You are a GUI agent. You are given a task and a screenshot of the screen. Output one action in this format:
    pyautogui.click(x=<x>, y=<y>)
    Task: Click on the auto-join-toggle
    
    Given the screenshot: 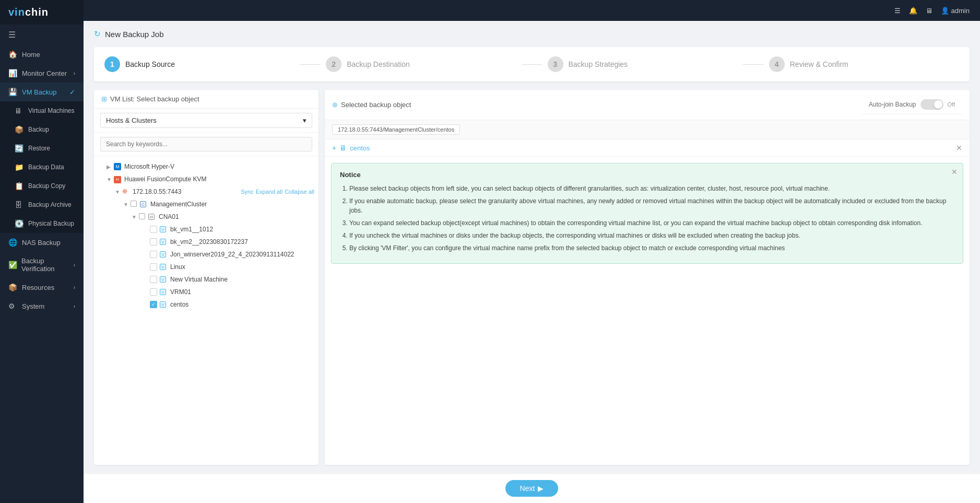 What is the action you would take?
    pyautogui.click(x=932, y=104)
    